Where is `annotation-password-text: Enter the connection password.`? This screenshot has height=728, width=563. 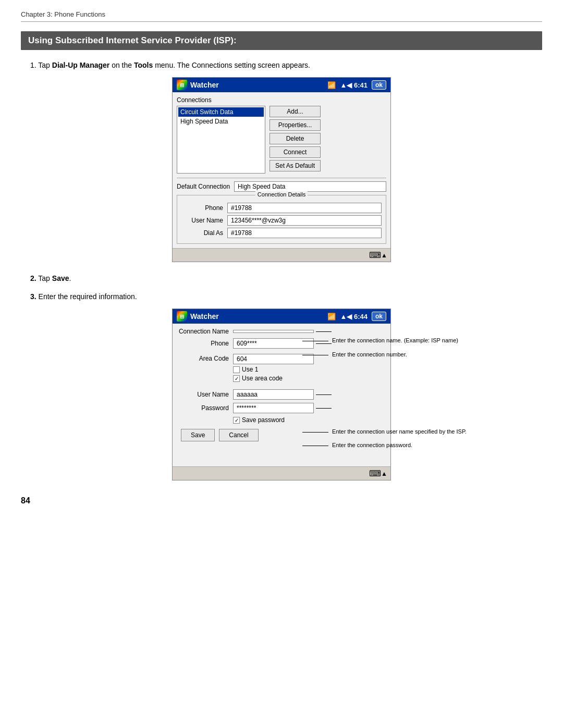
annotation-password-text: Enter the connection password. is located at coordinates (372, 445).